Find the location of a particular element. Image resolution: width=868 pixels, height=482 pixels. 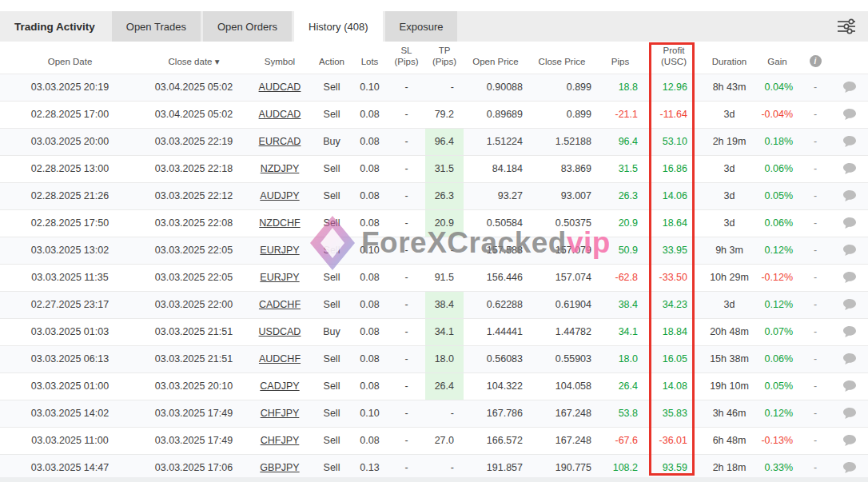

tab-open-trades: Open Trades is located at coordinates (157, 26).